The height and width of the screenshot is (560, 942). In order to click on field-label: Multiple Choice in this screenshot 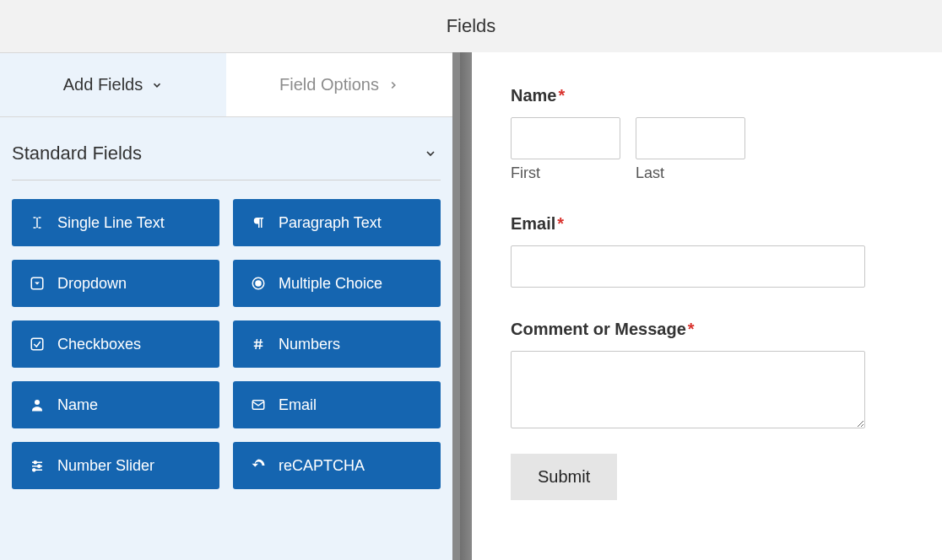, I will do `click(331, 283)`.